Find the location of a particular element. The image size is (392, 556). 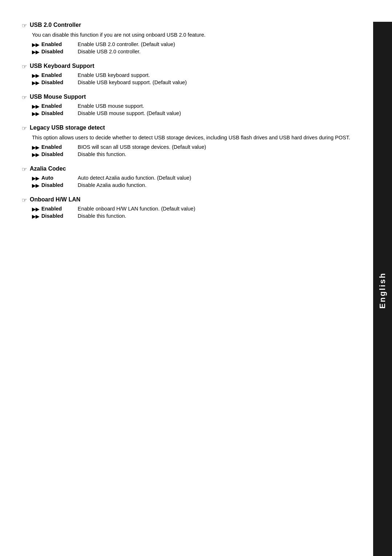

option-list-usb-mouse: ▶▶EnabledEnable USB mouse support.▶▶Disa… is located at coordinates (197, 110).